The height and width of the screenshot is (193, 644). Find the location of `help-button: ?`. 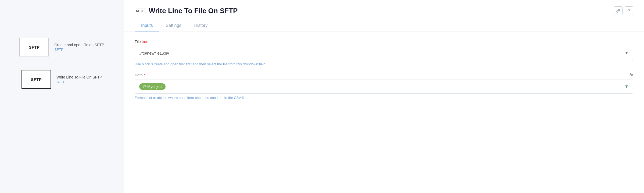

help-button: ? is located at coordinates (629, 11).